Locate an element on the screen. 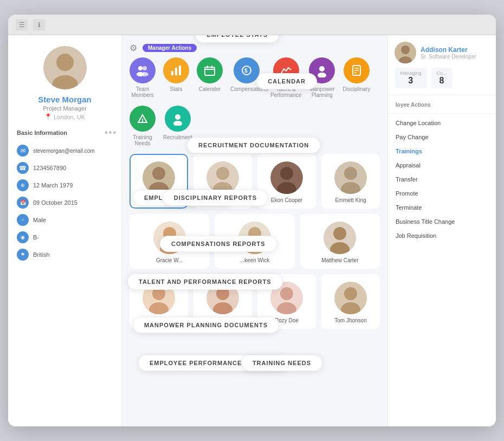 The image size is (504, 441). employee-name-gracie: Gracie W... is located at coordinates (169, 260).